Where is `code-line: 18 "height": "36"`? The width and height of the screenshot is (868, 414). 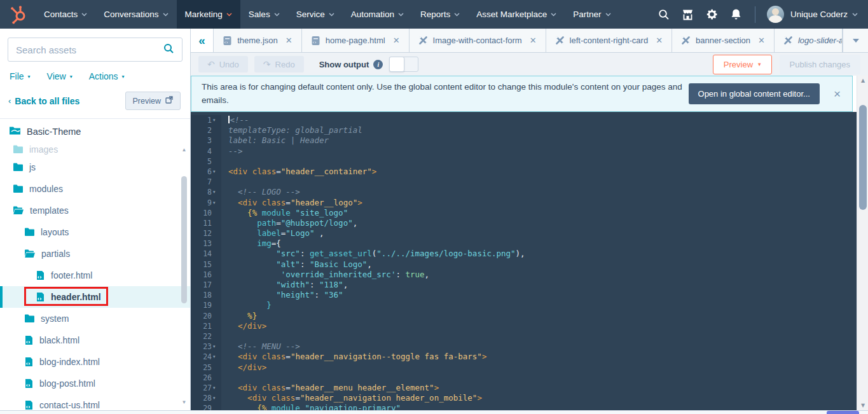
code-line: 18 "height": "36" is located at coordinates (524, 295).